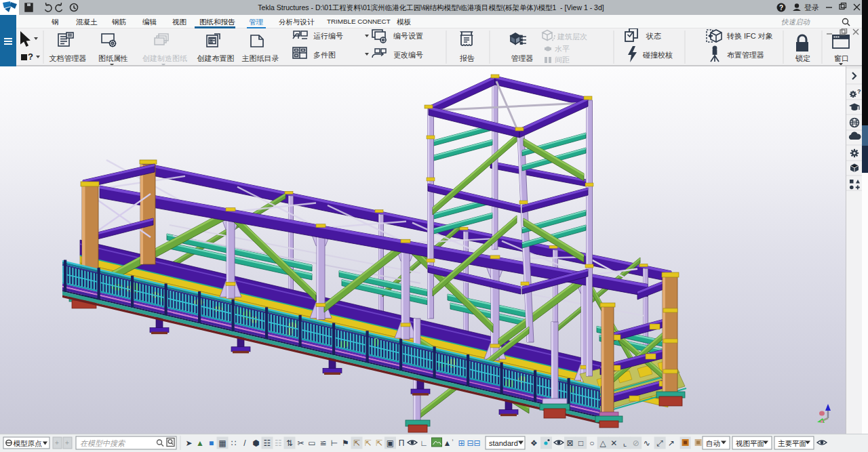  I want to click on svg-text: 多件图, so click(324, 55).